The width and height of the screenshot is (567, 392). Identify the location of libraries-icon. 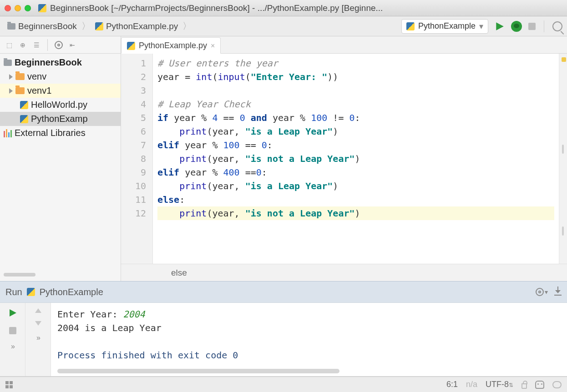
(8, 133).